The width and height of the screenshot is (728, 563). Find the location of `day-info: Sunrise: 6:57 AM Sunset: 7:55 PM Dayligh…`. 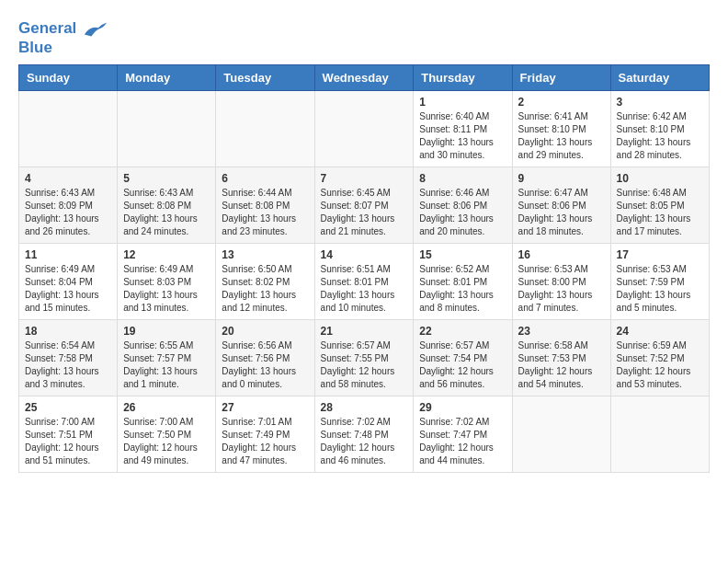

day-info: Sunrise: 6:57 AM Sunset: 7:55 PM Dayligh… is located at coordinates (364, 365).